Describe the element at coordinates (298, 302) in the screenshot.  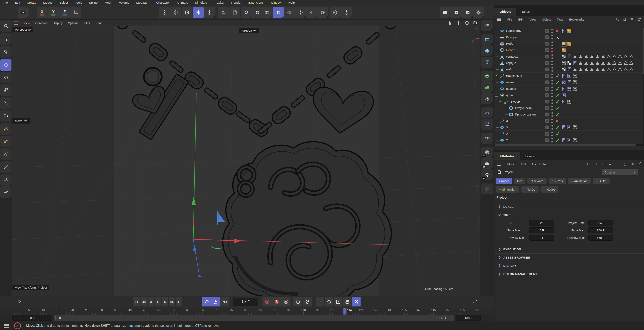
I see `position-key-toggle` at that location.